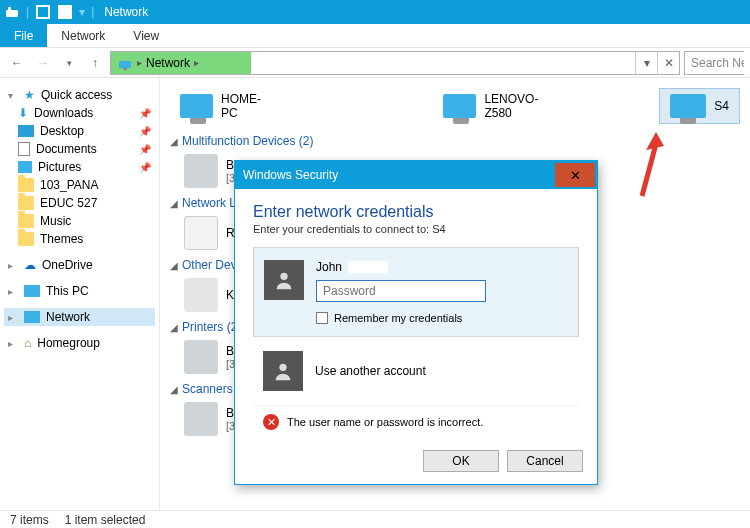 The height and width of the screenshot is (528, 750). Describe the element at coordinates (13, 96) in the screenshot. I see `expand-icon: ▾` at that location.